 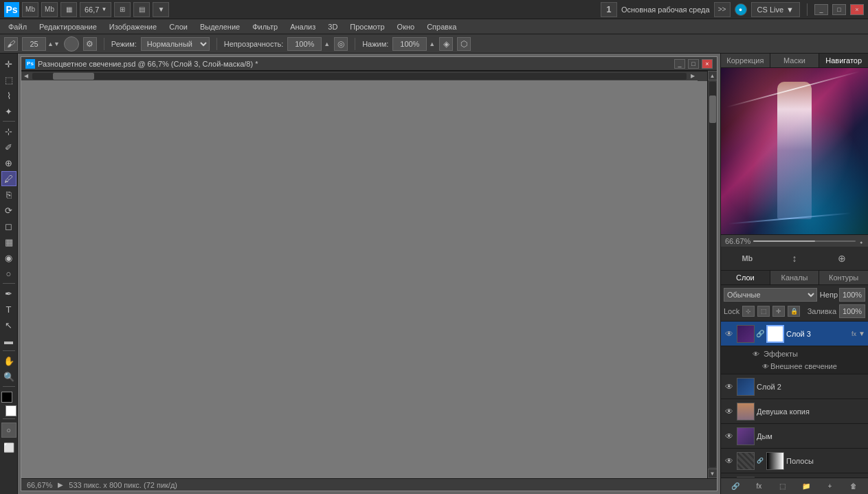 What do you see at coordinates (775, 10) in the screenshot?
I see `cs-live-btn: CS Live ▼` at bounding box center [775, 10].